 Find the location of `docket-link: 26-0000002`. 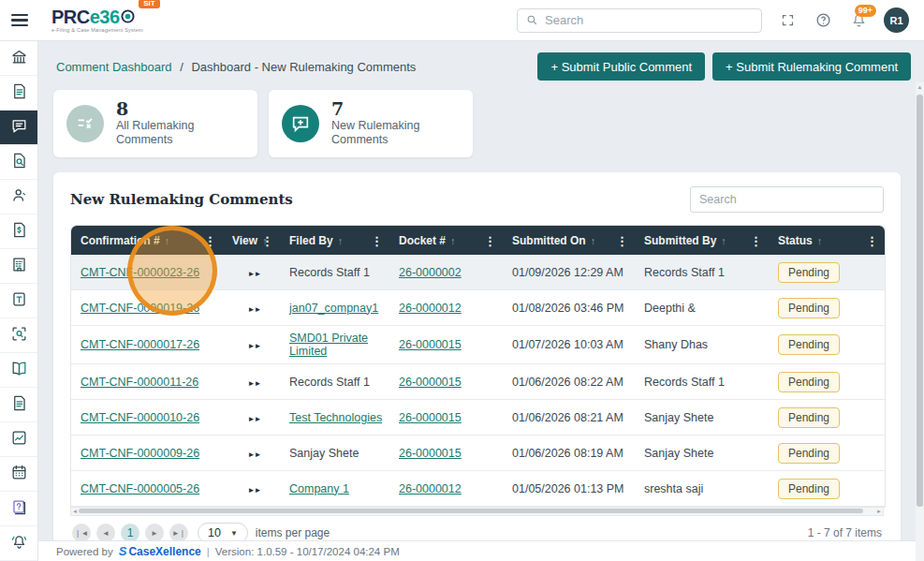

docket-link: 26-0000002 is located at coordinates (431, 273).